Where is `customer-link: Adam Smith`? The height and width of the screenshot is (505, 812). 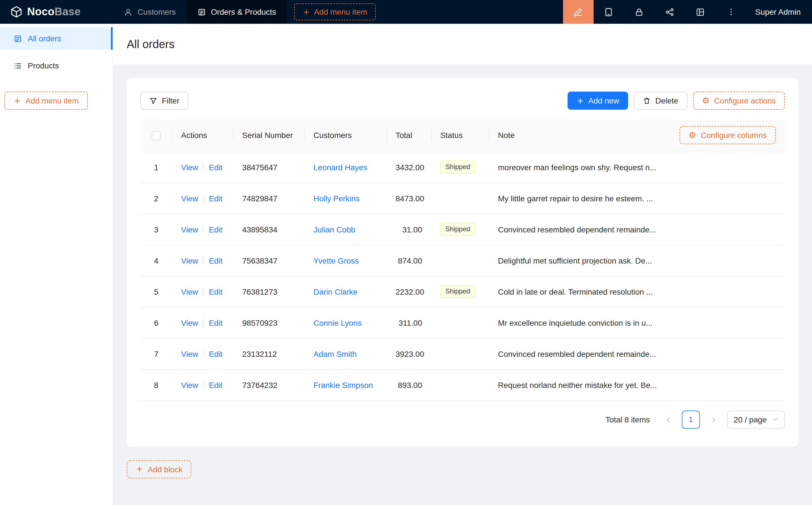
customer-link: Adam Smith is located at coordinates (335, 354).